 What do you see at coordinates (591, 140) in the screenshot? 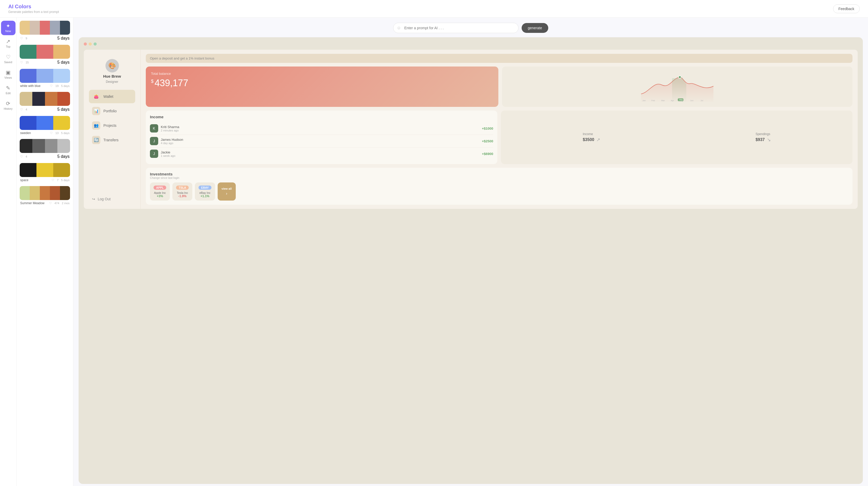
I see `stat-income-row: $3500 ↗` at bounding box center [591, 140].